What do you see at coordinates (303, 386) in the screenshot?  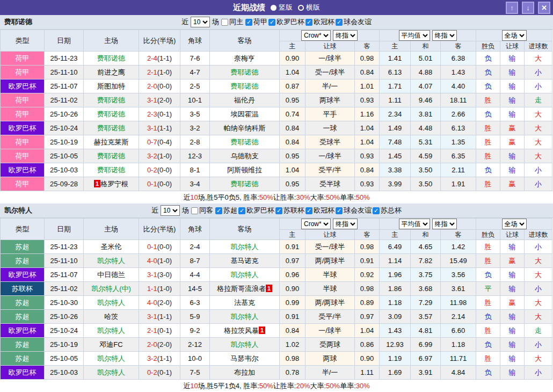 I see `summary-segment: 20%` at bounding box center [303, 386].